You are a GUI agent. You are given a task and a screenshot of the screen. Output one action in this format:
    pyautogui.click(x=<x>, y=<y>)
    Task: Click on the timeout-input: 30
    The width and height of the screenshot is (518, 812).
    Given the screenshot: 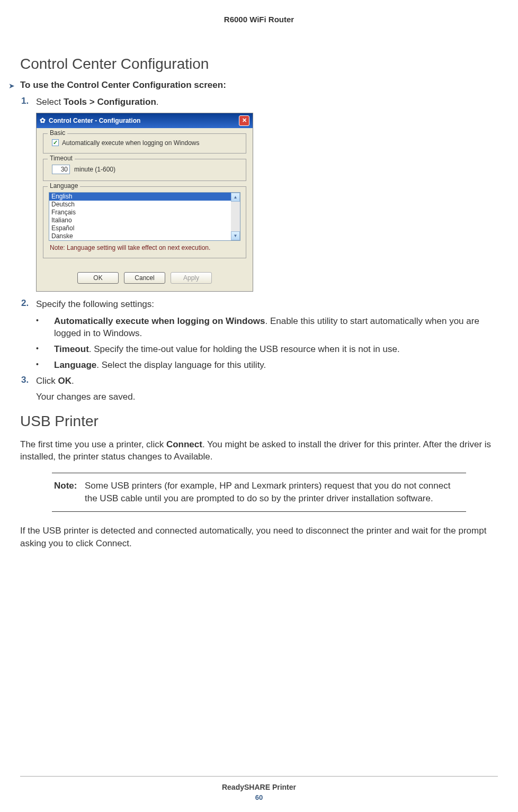 What is the action you would take?
    pyautogui.click(x=61, y=169)
    